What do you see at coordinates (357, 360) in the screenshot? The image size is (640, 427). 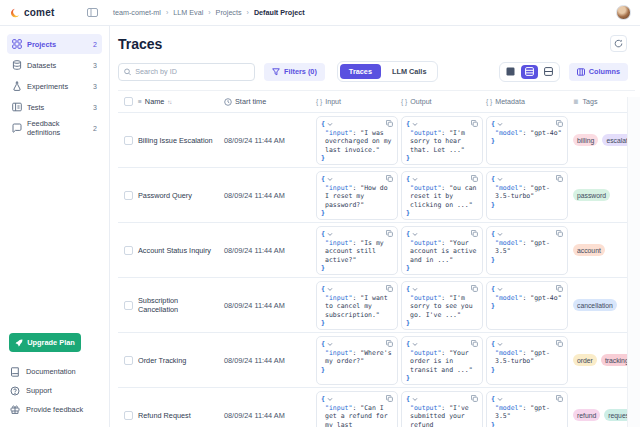 I see `input-json-cell: { "input": "Where's my order?" }` at bounding box center [357, 360].